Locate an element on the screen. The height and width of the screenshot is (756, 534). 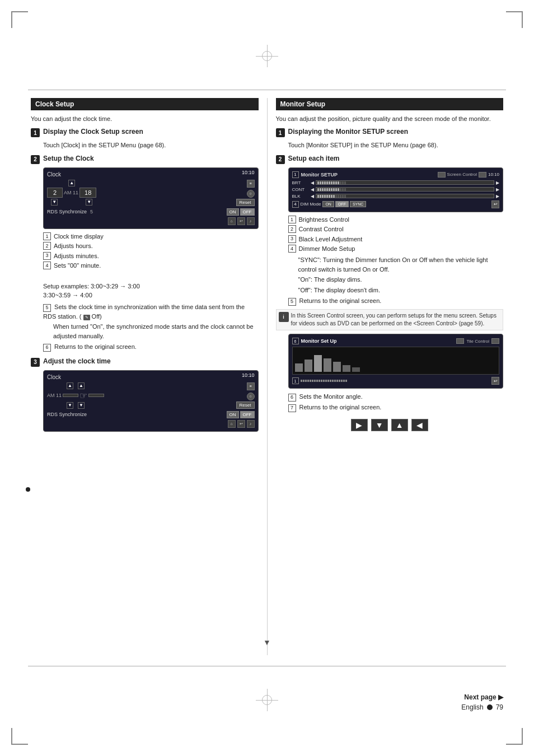
clock-intro: You can adjust the clock time. is located at coordinates (144, 119).